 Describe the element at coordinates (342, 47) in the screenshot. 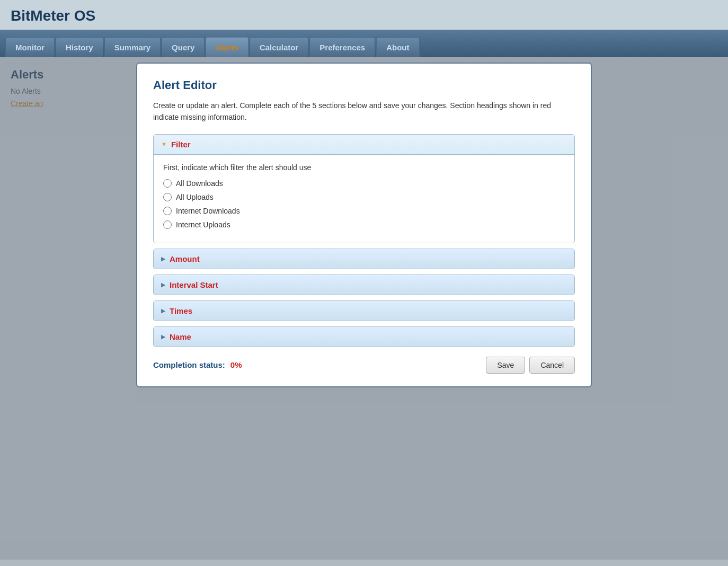

I see `tab-preferences: Preferences` at that location.